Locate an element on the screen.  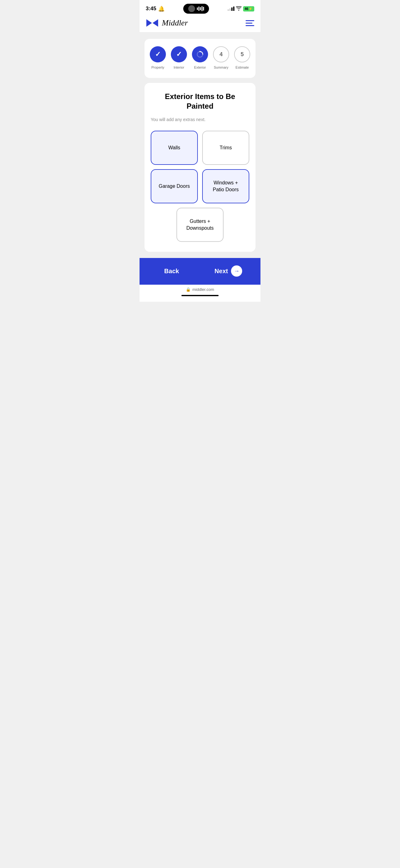
step-4-number: 4 is located at coordinates (221, 55).